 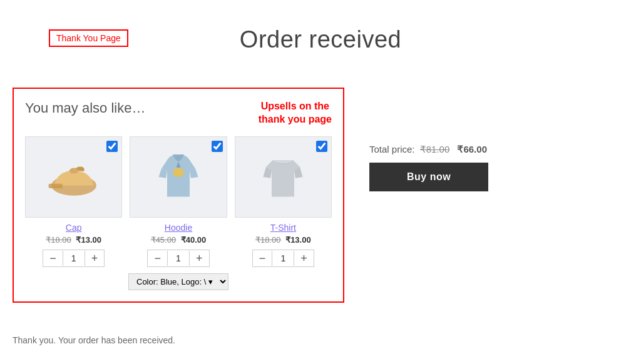 I want to click on qty-decrease-cap: −, so click(x=53, y=258).